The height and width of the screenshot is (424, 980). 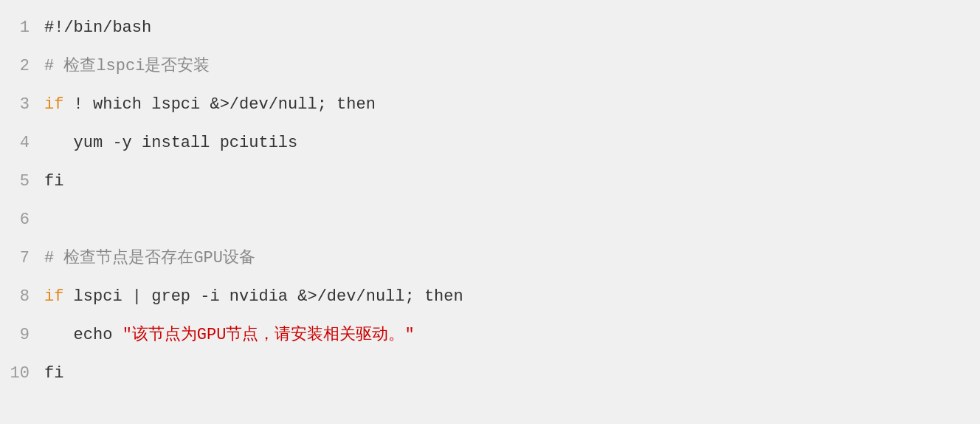 I want to click on line-content: # 检查lspci是否安装, so click(x=127, y=66).